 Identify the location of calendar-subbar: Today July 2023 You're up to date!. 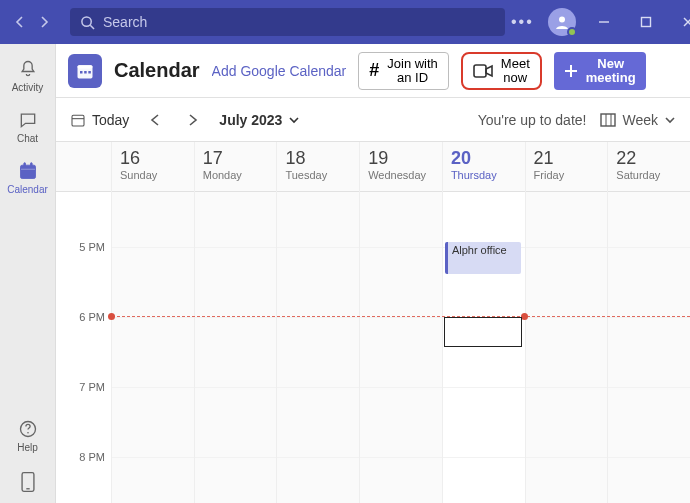
(373, 120).